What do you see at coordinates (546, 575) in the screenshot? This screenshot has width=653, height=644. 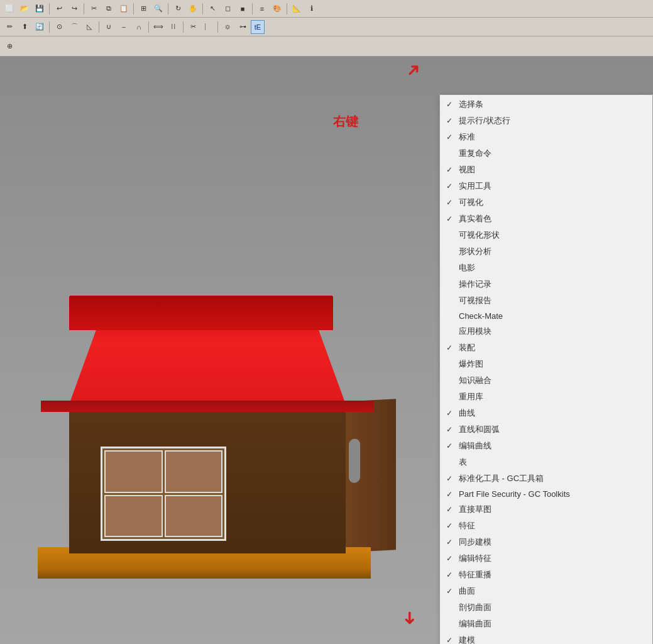 I see `menu-item-tezhengchongbo: 特征重播` at bounding box center [546, 575].